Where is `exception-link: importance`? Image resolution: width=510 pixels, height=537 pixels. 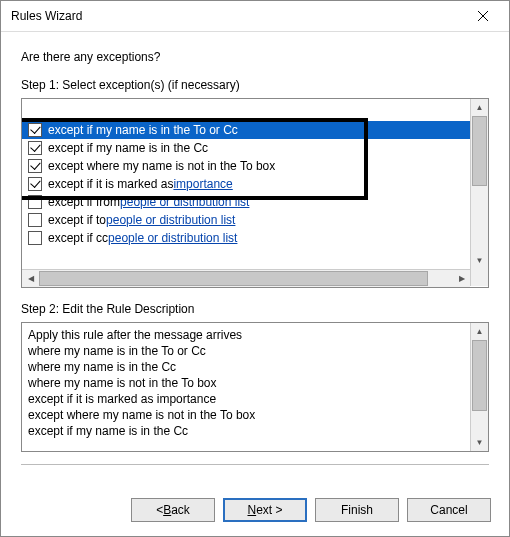 exception-link: importance is located at coordinates (202, 184).